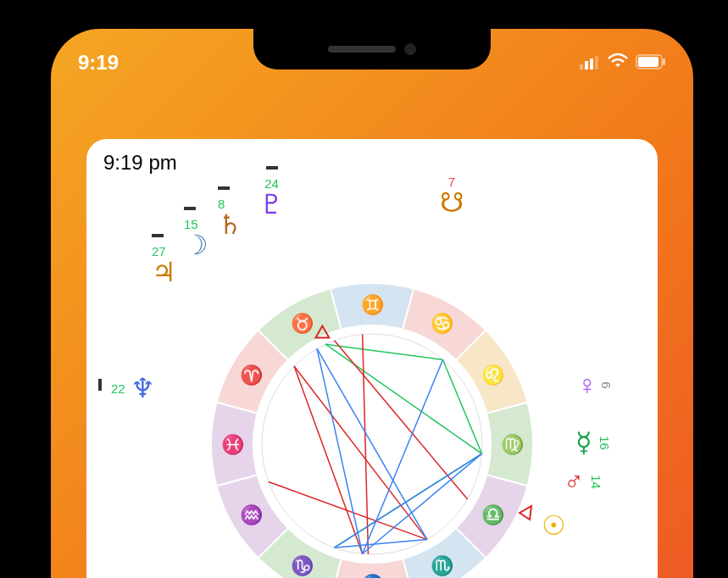 The height and width of the screenshot is (578, 728). Describe the element at coordinates (554, 525) in the screenshot. I see `sun-label: ☉` at that location.